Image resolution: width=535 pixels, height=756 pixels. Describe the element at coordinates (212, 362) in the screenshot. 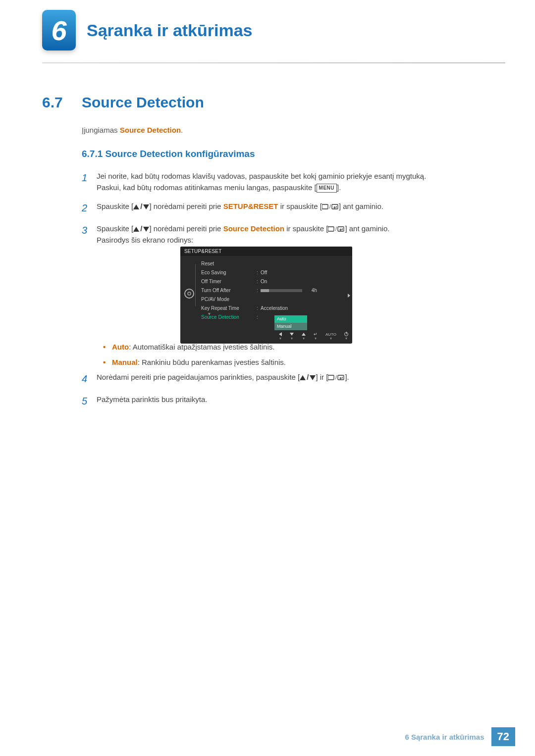

I see `manual-text: : Rankiniu būdu parenkamas įvesties šalt…` at that location.